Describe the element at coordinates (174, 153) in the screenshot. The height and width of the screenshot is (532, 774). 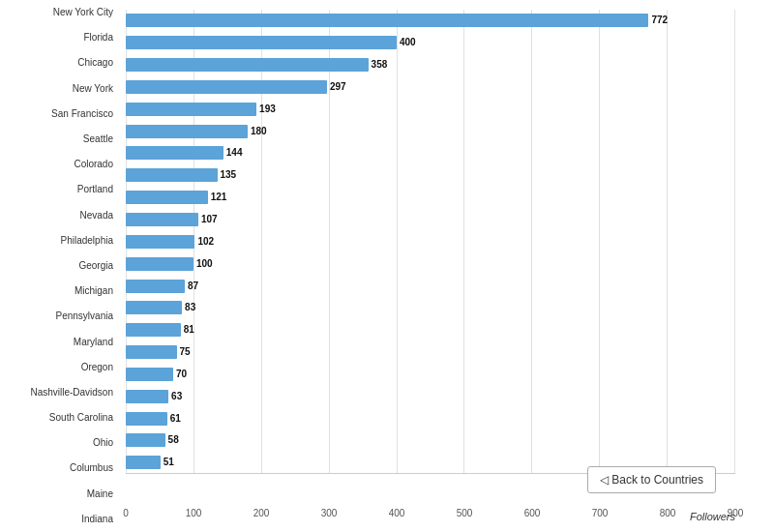
I see `bar: 144` at that location.